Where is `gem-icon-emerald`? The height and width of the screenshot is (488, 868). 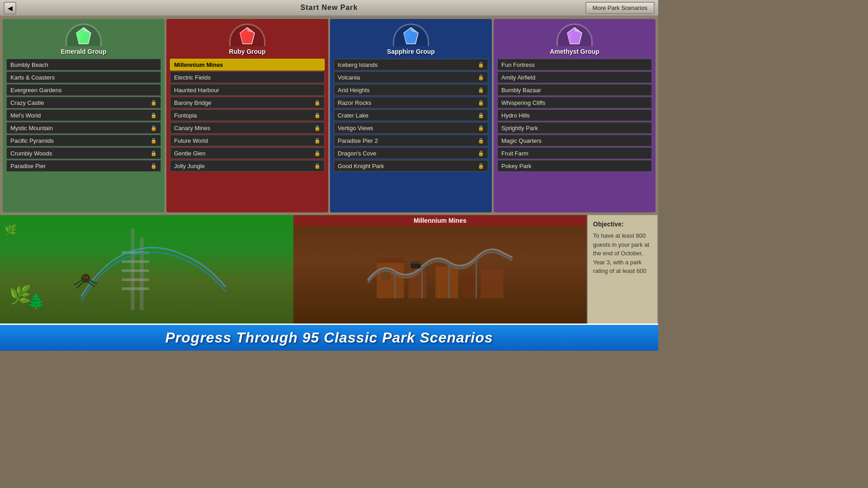
gem-icon-emerald is located at coordinates (84, 36).